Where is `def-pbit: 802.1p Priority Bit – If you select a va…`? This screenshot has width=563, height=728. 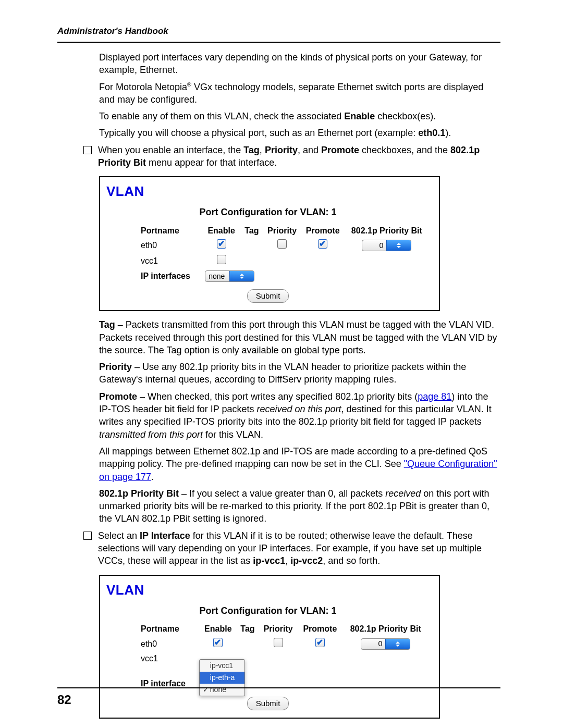 def-pbit: 802.1p Priority Bit – If you select a va… is located at coordinates (300, 507).